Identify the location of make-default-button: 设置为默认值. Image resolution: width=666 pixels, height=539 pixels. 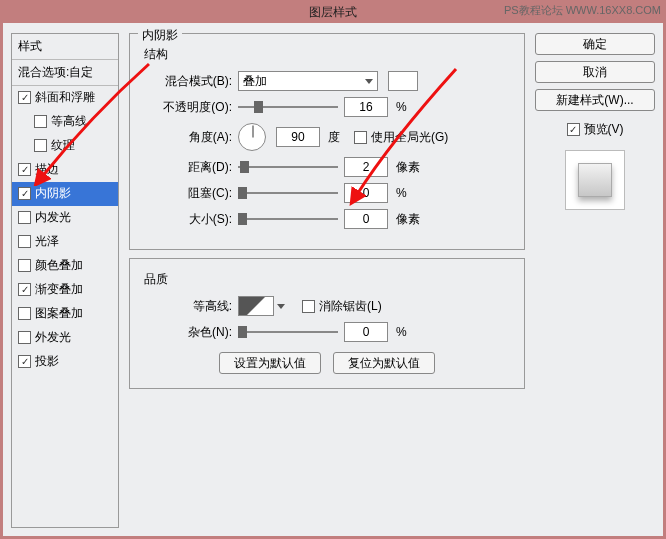
(270, 363).